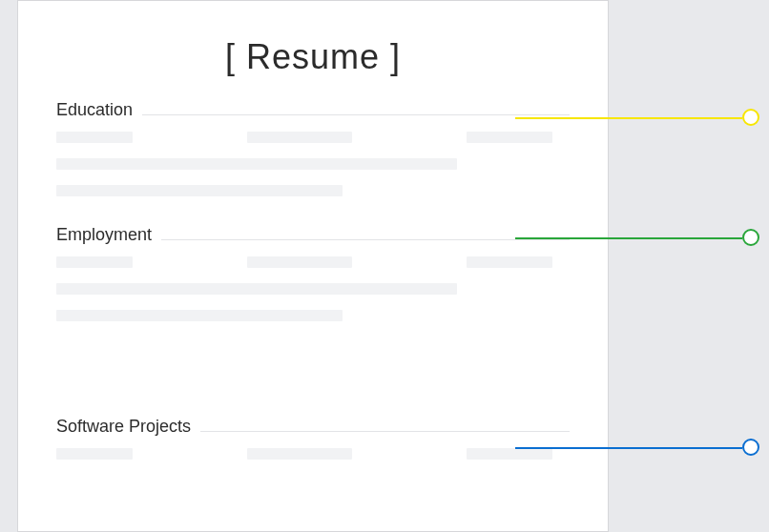 The width and height of the screenshot is (769, 532). What do you see at coordinates (313, 149) in the screenshot?
I see `section-education: Education` at bounding box center [313, 149].